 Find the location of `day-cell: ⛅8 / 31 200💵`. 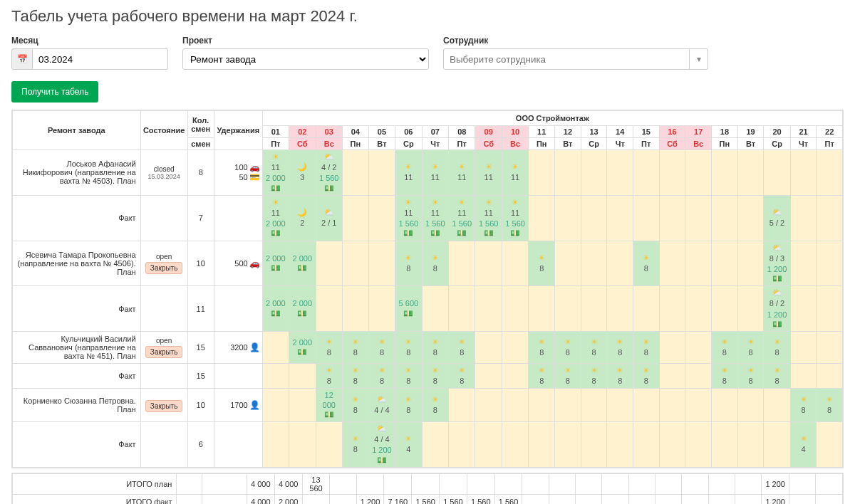

day-cell: ⛅8 / 31 200💵 is located at coordinates (777, 263).